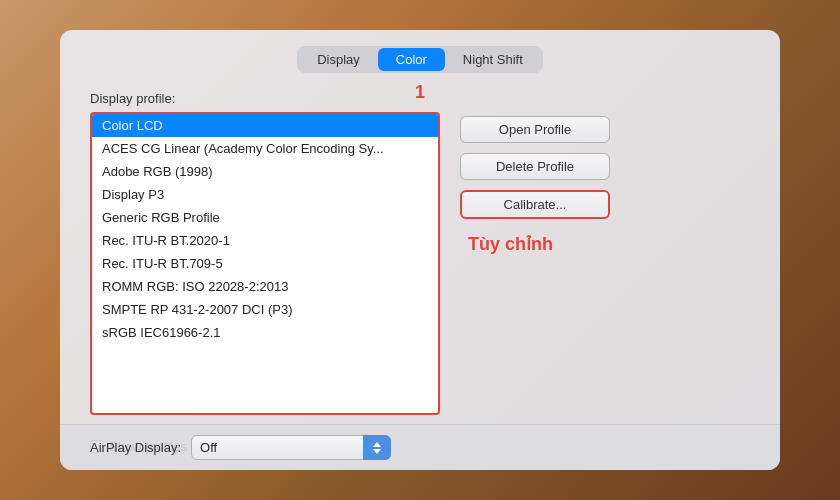 This screenshot has height=500, width=840. What do you see at coordinates (291, 448) in the screenshot?
I see `airplay-select-wrapper: Off On` at bounding box center [291, 448].